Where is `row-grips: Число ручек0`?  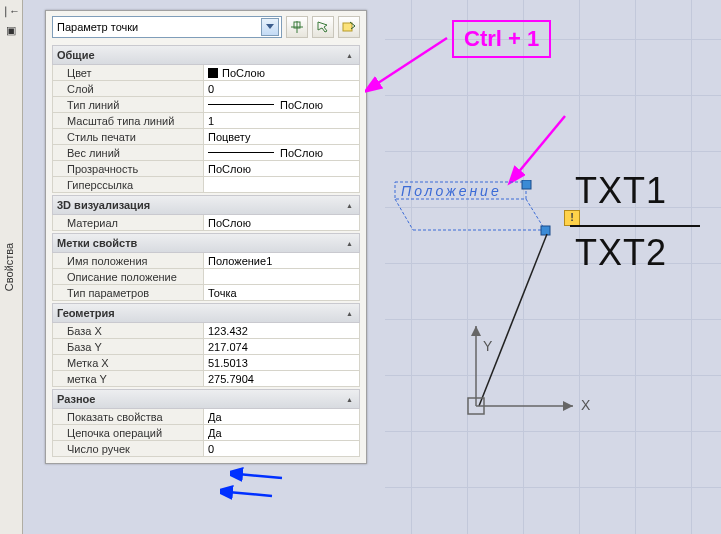
row-grips: Число ручек0 is located at coordinates (206, 449).